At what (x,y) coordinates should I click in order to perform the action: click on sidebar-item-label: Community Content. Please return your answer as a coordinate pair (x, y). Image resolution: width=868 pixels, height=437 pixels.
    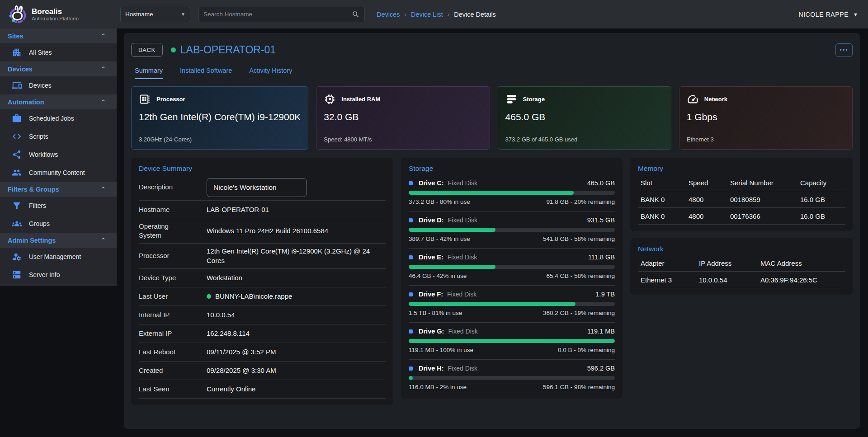
    Looking at the image, I should click on (57, 173).